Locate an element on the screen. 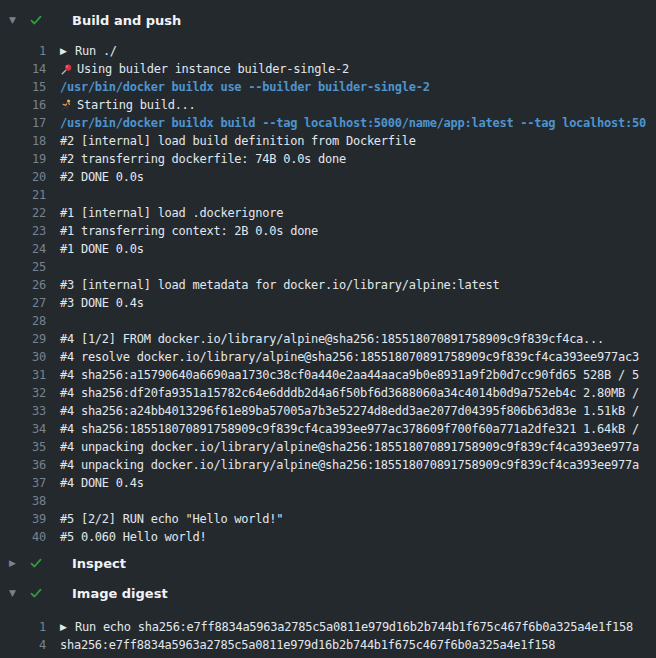  log-line: 1▶Run echo sha256:e7ff8834a5963a2785c5a0… is located at coordinates (328, 627).